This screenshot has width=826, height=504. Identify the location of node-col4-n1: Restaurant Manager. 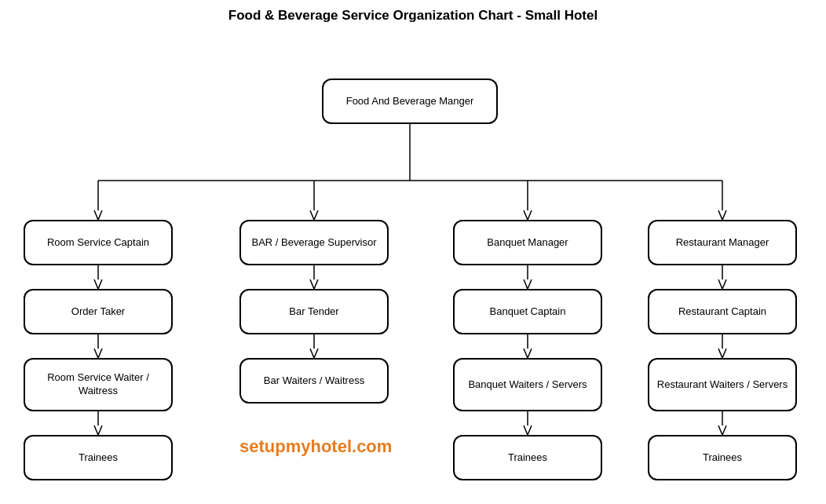
(722, 243).